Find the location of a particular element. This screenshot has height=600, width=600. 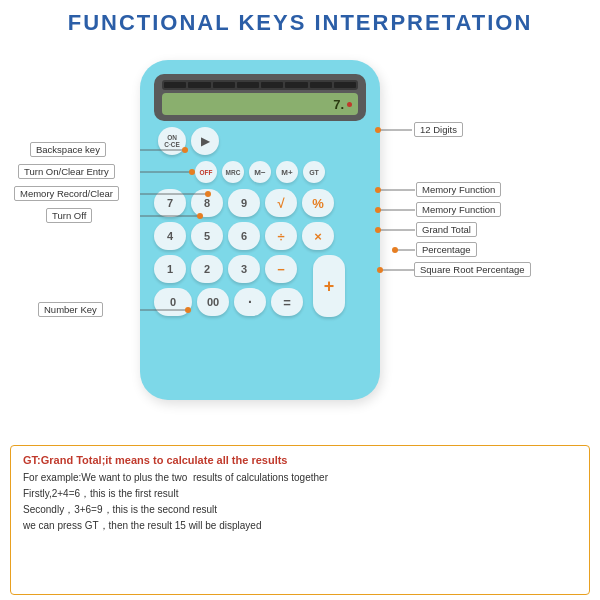

label-grand-total: Grand Total is located at coordinates (446, 230).